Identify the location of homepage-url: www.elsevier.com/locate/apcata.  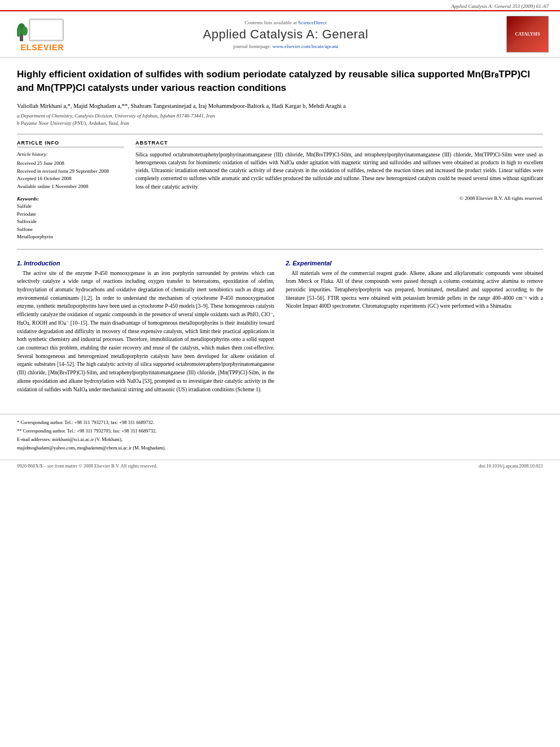
(305, 46).